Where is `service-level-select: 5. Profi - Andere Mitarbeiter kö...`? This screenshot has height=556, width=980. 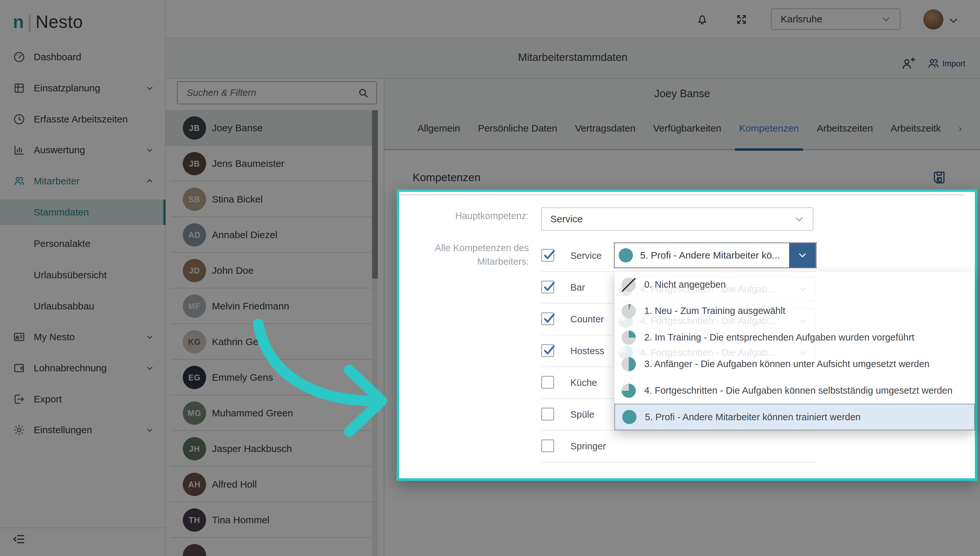
service-level-select: 5. Profi - Andere Mitarbeiter kö... is located at coordinates (715, 255).